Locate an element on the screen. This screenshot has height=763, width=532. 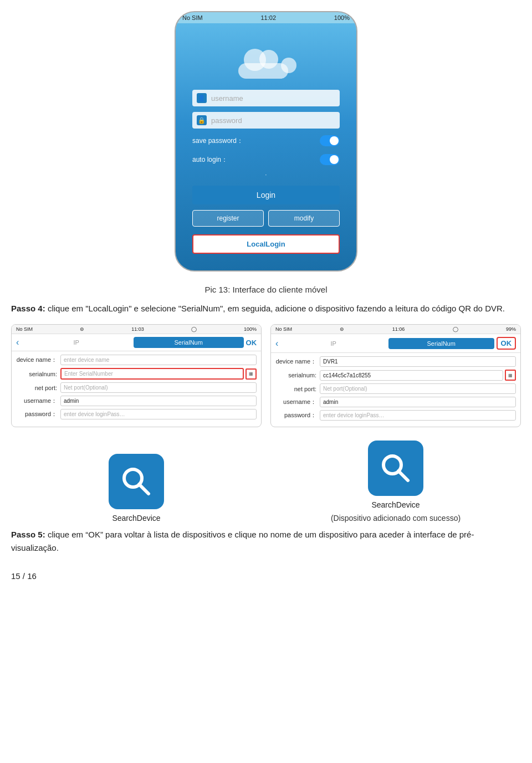
phone-left-status: No SIM ⊜ 11:03 ◯ 100% is located at coordinates (136, 329).